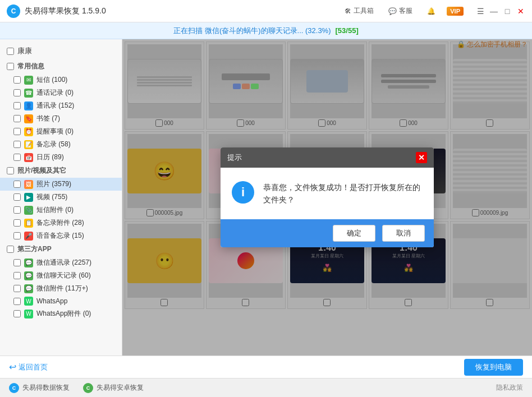 The height and width of the screenshot is (397, 532). Describe the element at coordinates (17, 131) in the screenshot. I see `reminders-checkbox` at that location.